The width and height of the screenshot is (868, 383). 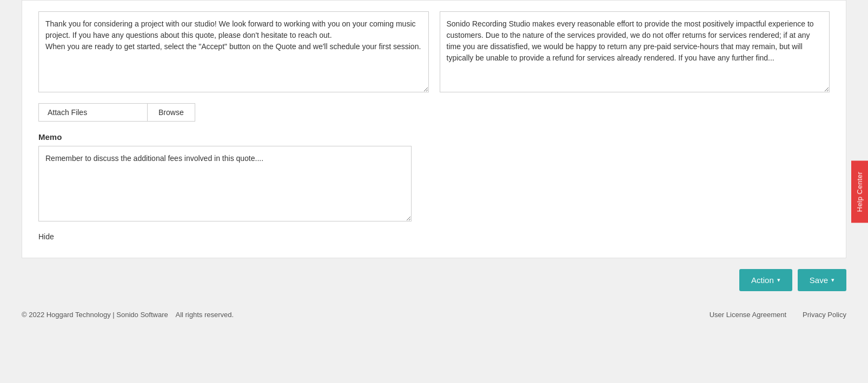 What do you see at coordinates (204, 314) in the screenshot?
I see `rights-text: All rights reserved.` at bounding box center [204, 314].